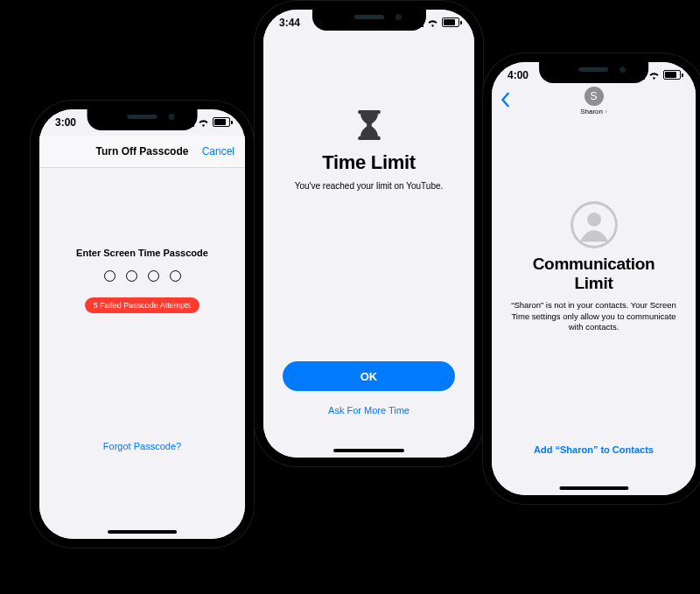 Image resolution: width=700 pixels, height=594 pixels. What do you see at coordinates (142, 276) in the screenshot?
I see `passcode-dots` at bounding box center [142, 276].